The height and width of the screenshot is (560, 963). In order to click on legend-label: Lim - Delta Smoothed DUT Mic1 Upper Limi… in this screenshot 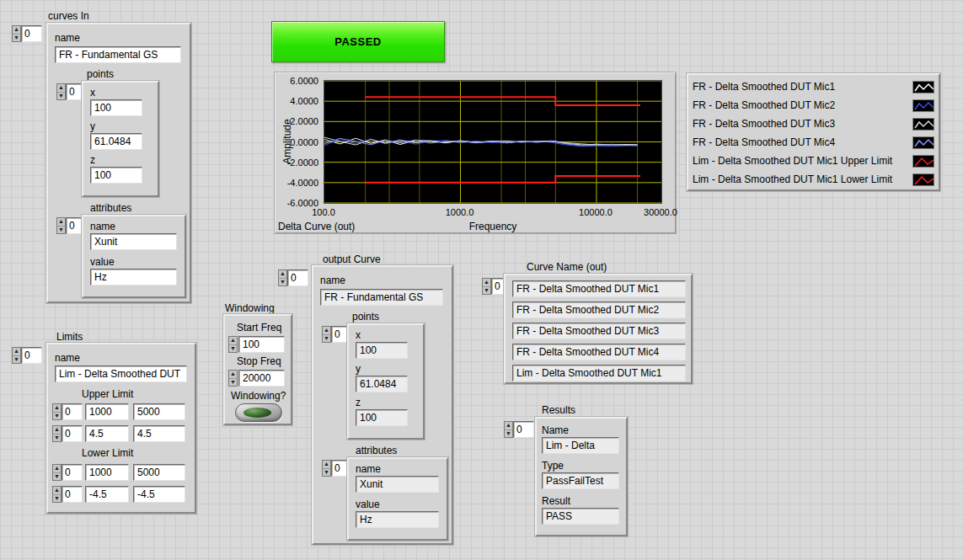, I will do `click(802, 161)`.